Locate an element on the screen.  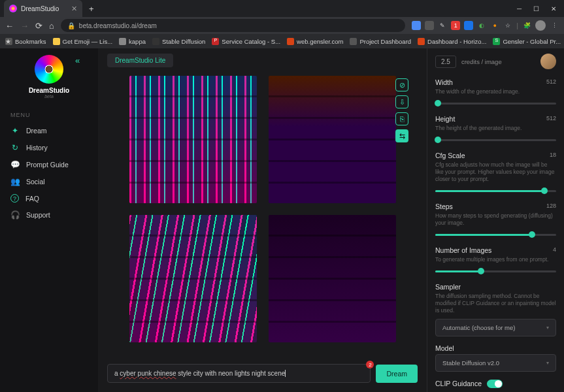
window-maximize-icon: ☐ is located at coordinates (536, 9).